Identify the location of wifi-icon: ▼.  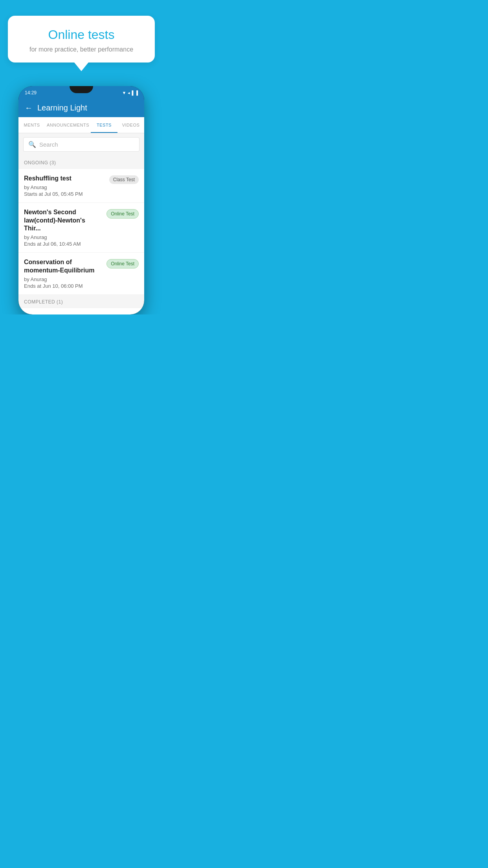
(124, 93).